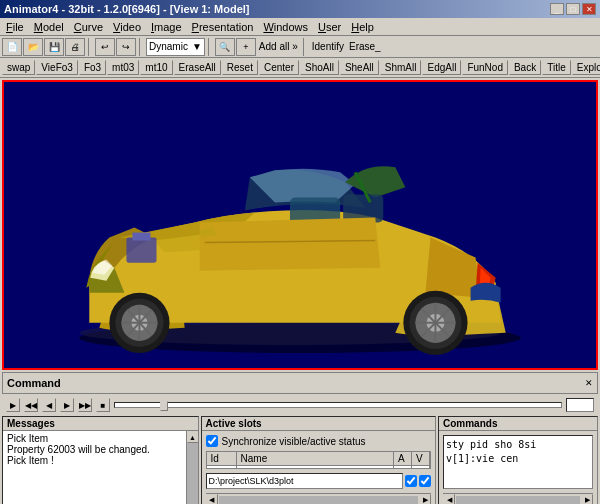  I want to click on path-check-v, so click(425, 481).